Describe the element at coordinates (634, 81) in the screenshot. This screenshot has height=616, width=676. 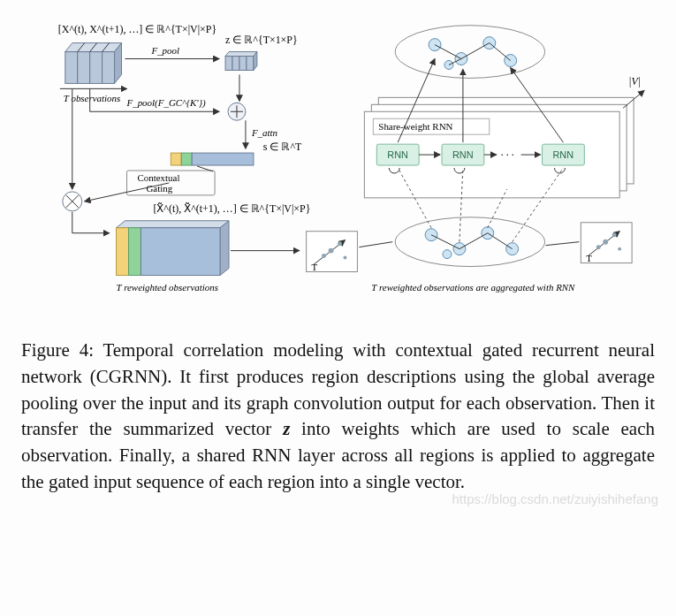
I see `v-cardinality-label: |V|` at that location.